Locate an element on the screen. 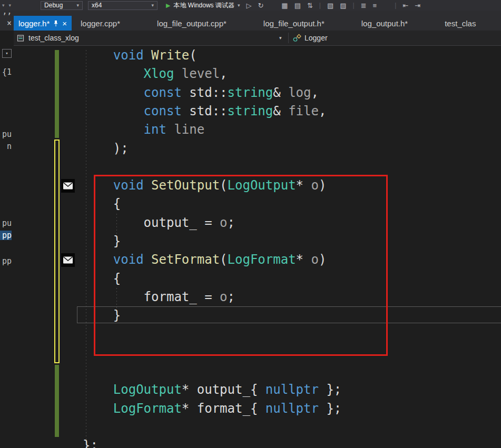 This screenshot has height=448, width=501. navigate-forward-icon: ▾ is located at coordinates (11, 5).